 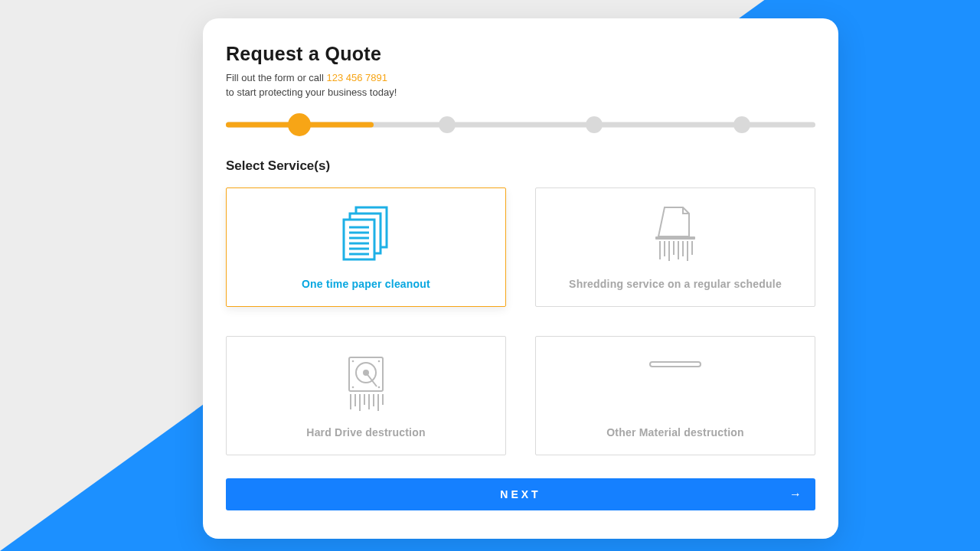 I want to click on service-label: Hard Drive destruction, so click(x=366, y=432).